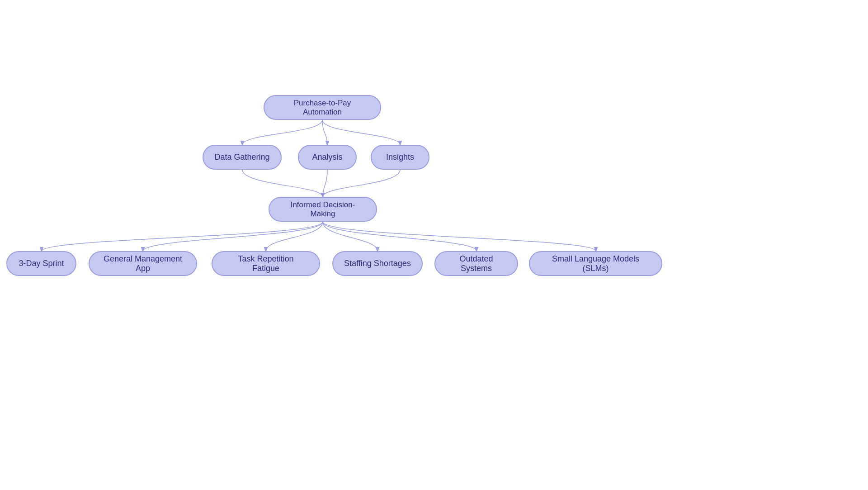 The width and height of the screenshot is (868, 490). I want to click on outdated-node: Outdated Systems, so click(476, 263).